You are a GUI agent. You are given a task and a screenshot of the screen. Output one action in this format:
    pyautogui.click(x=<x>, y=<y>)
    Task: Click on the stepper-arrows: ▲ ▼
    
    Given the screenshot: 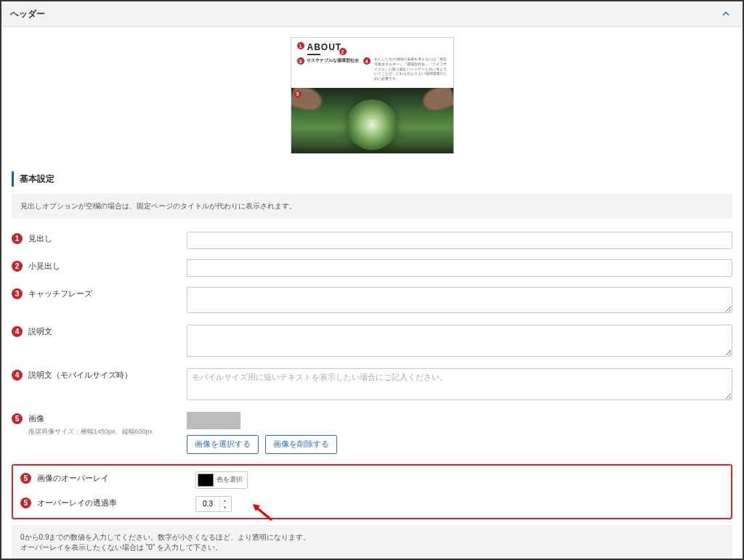 What is the action you would take?
    pyautogui.click(x=225, y=504)
    